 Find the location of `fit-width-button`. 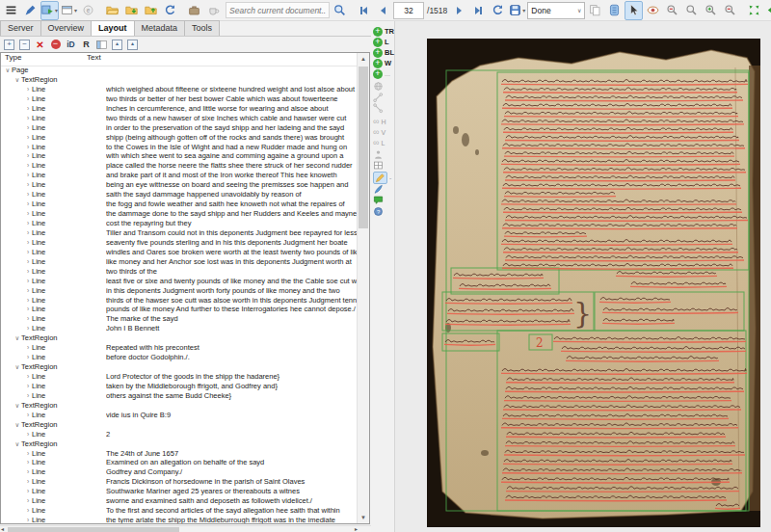

fit-width-button is located at coordinates (767, 11).